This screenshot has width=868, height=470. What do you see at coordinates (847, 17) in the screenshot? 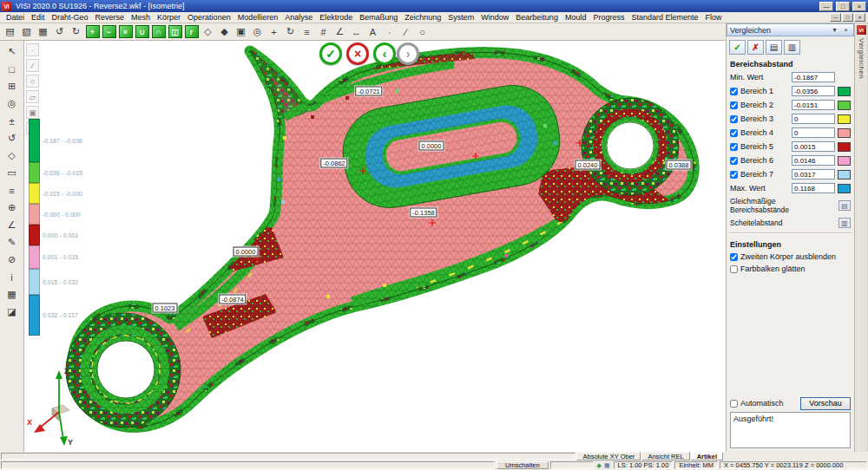
I see `mdi-restore-button: □` at bounding box center [847, 17].